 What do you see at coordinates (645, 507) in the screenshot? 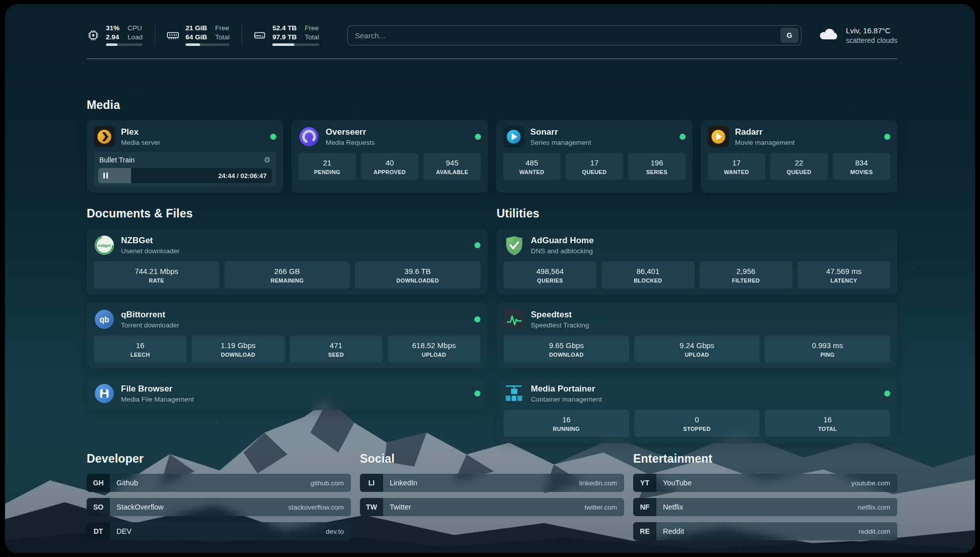
I see `bookmark-abbr: NF` at bounding box center [645, 507].